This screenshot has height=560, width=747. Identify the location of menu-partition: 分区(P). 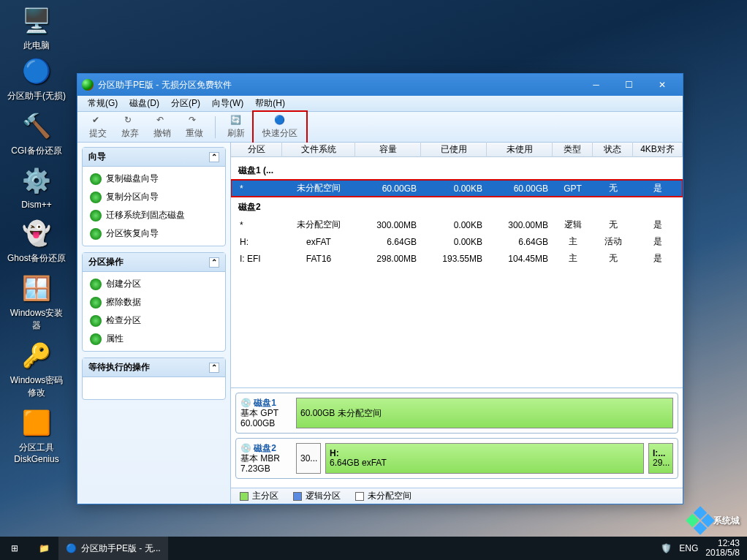
(186, 104).